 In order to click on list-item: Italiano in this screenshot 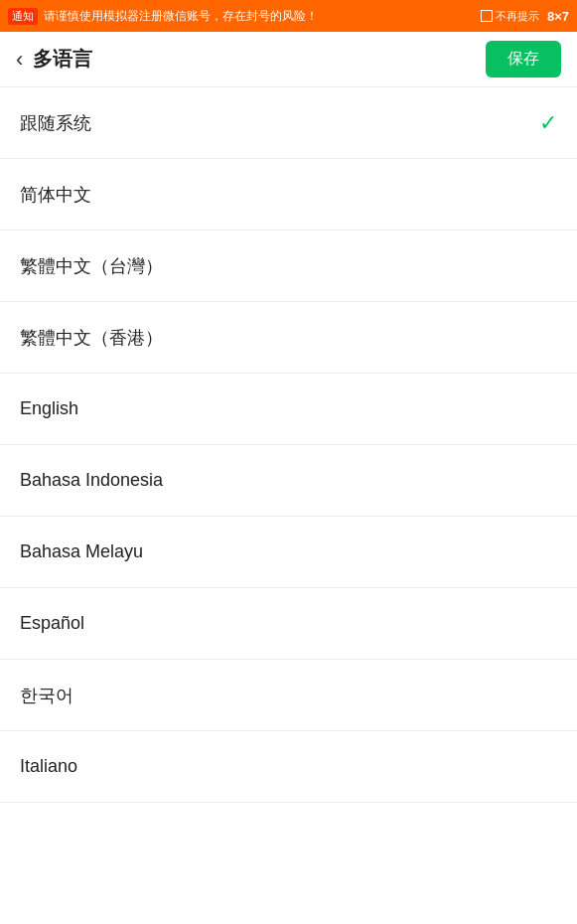, I will do `click(288, 767)`.